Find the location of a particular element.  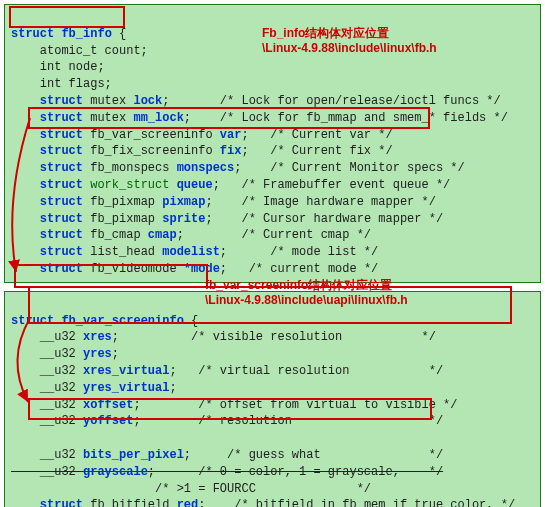

code-text: red is located at coordinates (188, 502).